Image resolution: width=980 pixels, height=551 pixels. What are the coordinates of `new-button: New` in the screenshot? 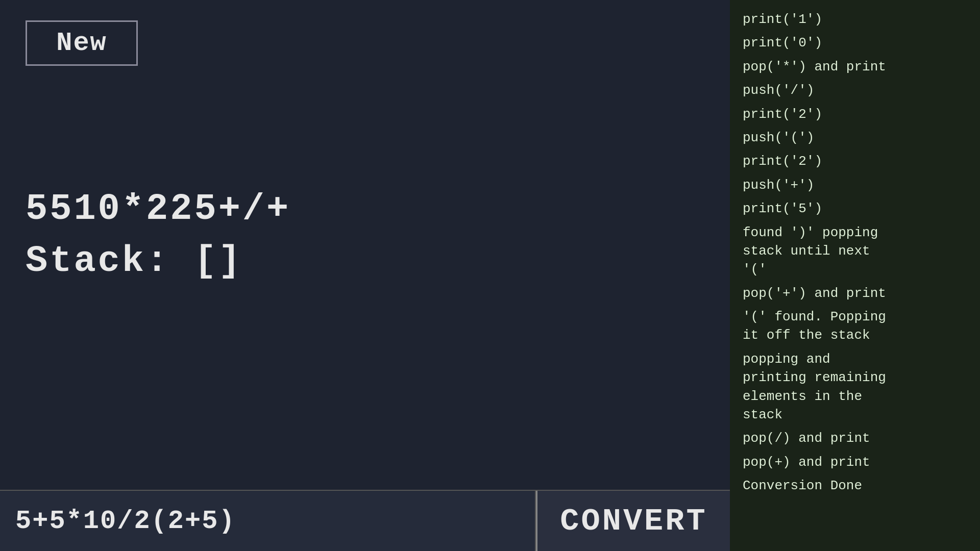 It's located at (82, 43).